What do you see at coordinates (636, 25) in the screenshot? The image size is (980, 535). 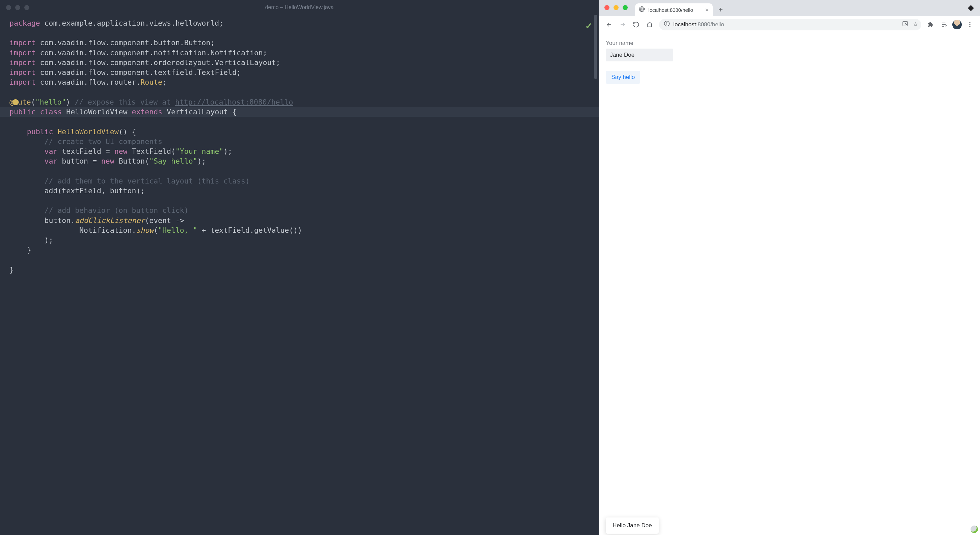 I see `reload-button` at bounding box center [636, 25].